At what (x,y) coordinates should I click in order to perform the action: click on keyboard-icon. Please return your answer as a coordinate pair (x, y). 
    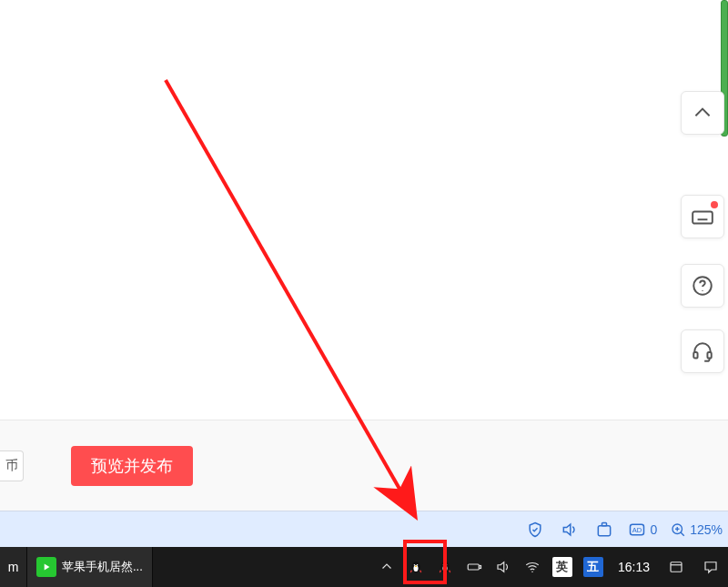
    Looking at the image, I should click on (703, 217).